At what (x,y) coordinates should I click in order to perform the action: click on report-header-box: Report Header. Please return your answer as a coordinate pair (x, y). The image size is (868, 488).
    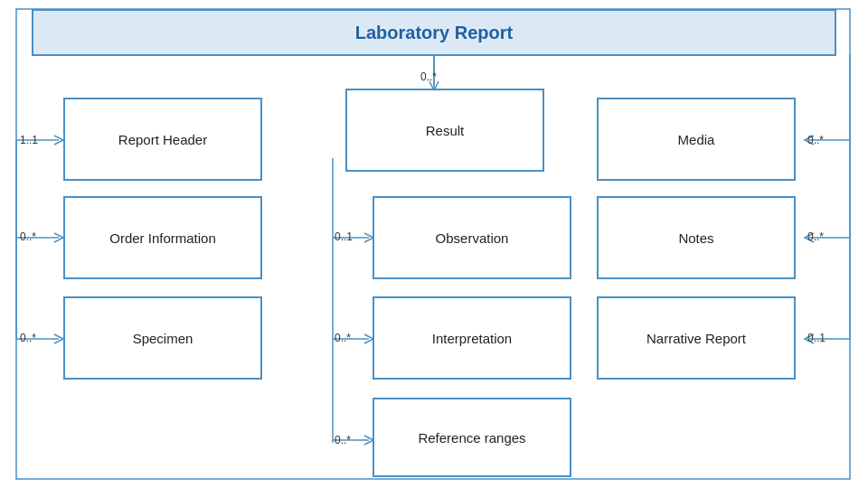
    Looking at the image, I should click on (163, 139).